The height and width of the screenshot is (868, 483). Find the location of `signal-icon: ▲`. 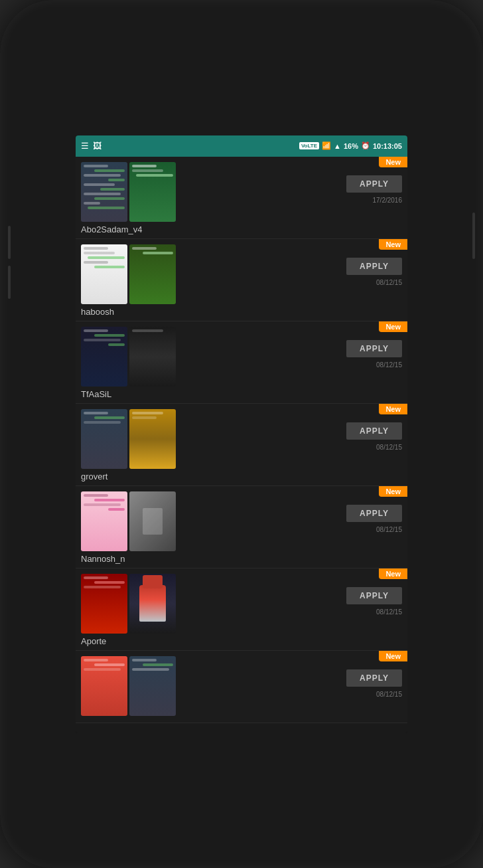

signal-icon: ▲ is located at coordinates (337, 146).